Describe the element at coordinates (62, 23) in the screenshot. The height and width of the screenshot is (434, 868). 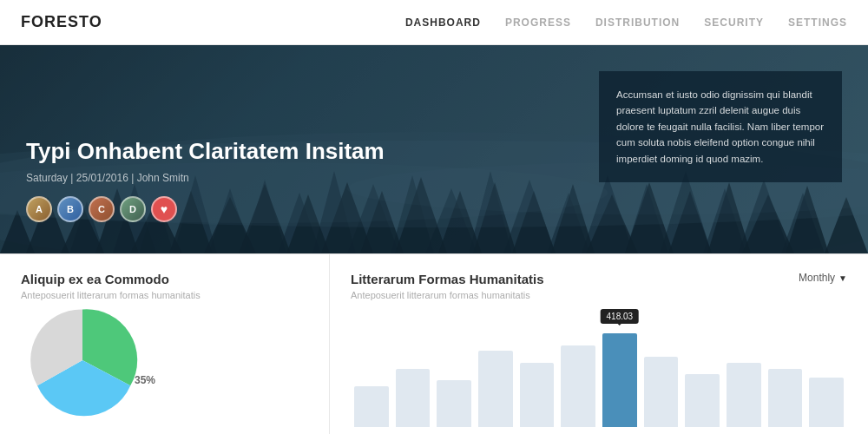
I see `logo: FORESTO` at that location.